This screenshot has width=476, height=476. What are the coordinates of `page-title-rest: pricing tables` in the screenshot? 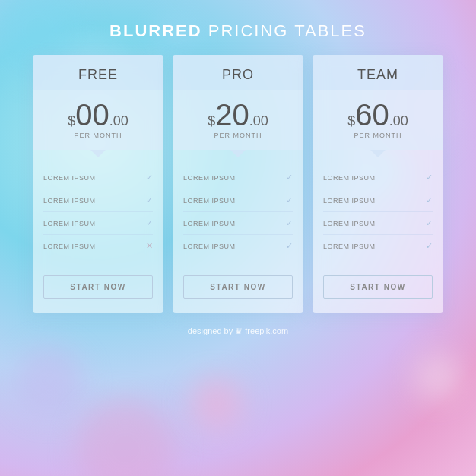 It's located at (284, 30).